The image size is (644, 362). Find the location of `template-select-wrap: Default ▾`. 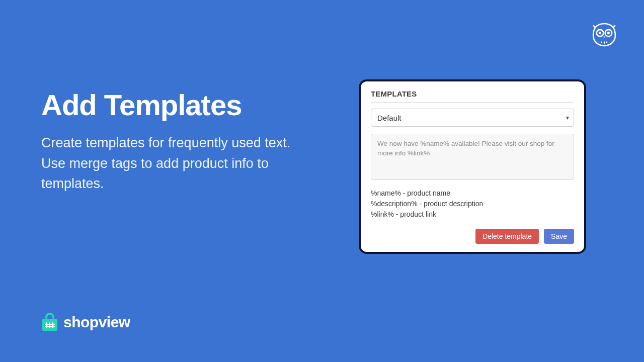

template-select-wrap: Default ▾ is located at coordinates (472, 118).